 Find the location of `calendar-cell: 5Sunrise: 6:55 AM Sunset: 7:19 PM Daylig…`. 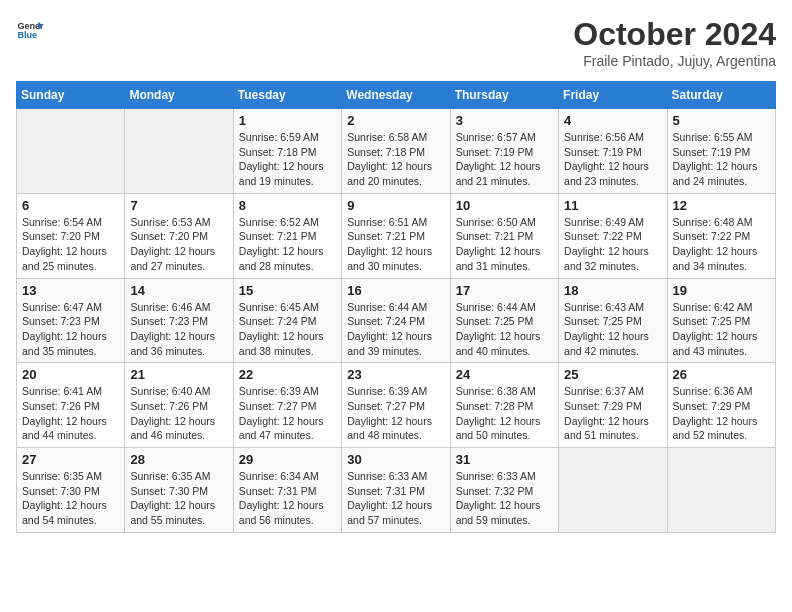

calendar-cell: 5Sunrise: 6:55 AM Sunset: 7:19 PM Daylig… is located at coordinates (721, 152).